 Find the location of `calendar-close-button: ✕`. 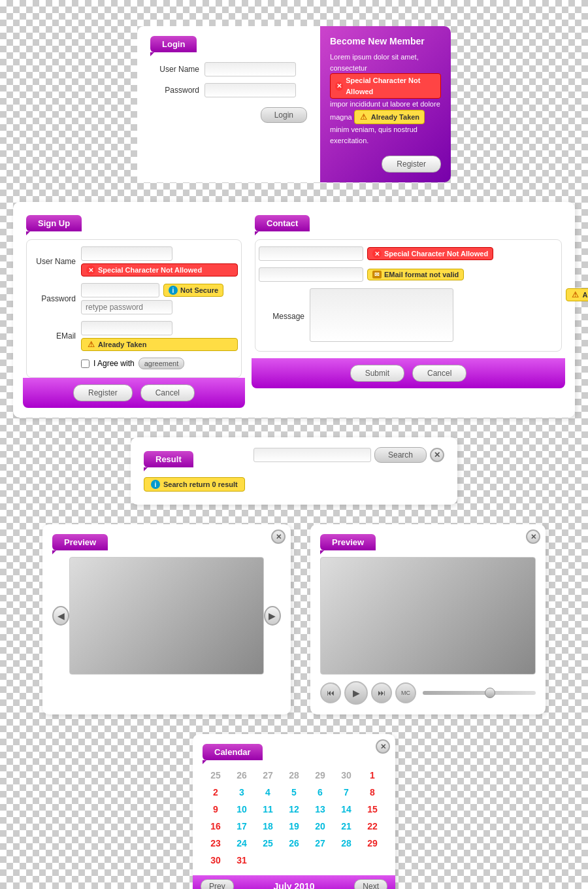

calendar-close-button: ✕ is located at coordinates (383, 746).